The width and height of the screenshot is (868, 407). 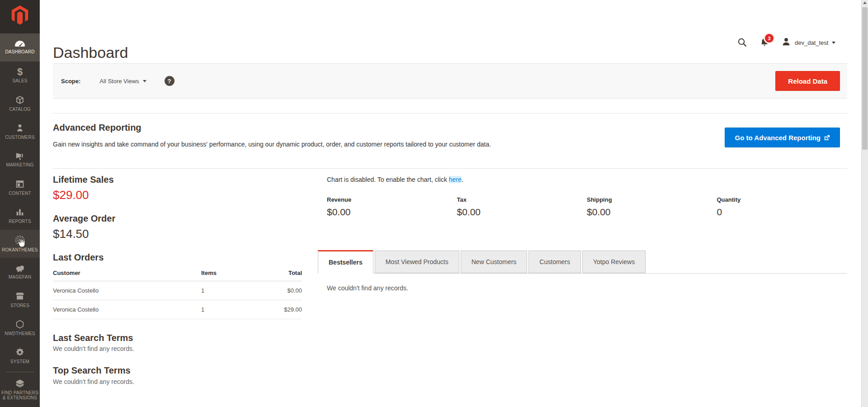 What do you see at coordinates (20, 222) in the screenshot?
I see `sidebar-item-label: REPORTS` at bounding box center [20, 222].